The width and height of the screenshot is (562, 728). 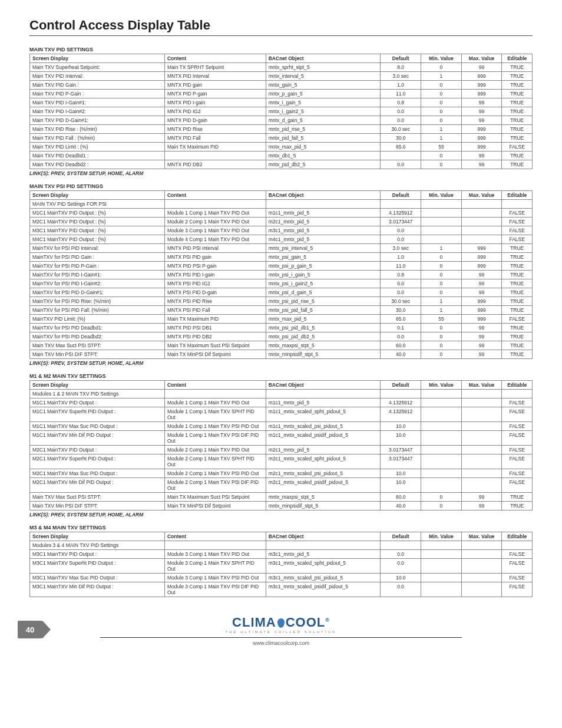 What do you see at coordinates (323, 147) in the screenshot?
I see `cell: mntx_max_pid_5` at bounding box center [323, 147].